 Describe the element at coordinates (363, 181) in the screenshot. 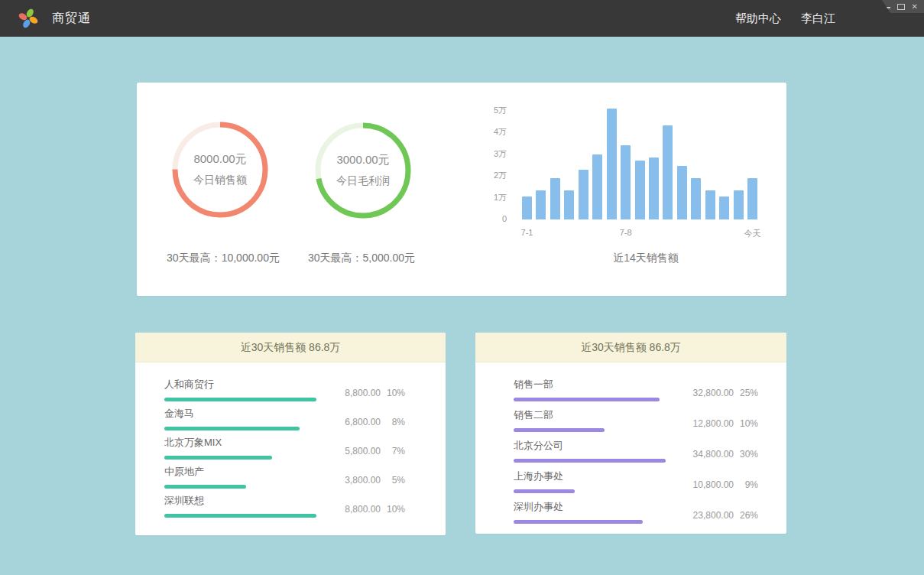

I see `today-profit-label: 今日毛利润` at that location.